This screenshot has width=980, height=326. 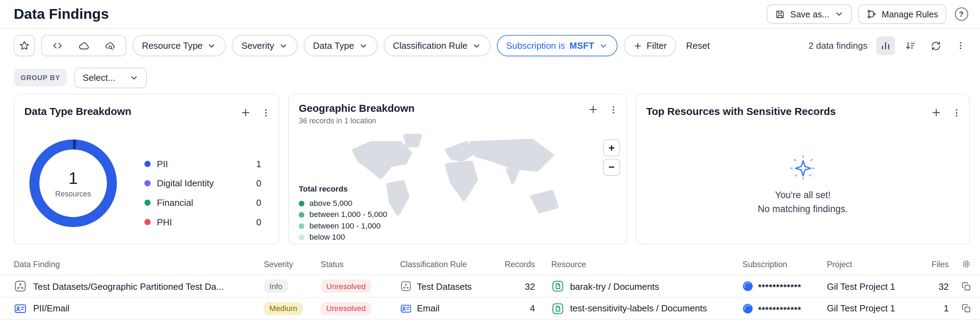 I want to click on col-data-finding: Data Finding, so click(x=139, y=264).